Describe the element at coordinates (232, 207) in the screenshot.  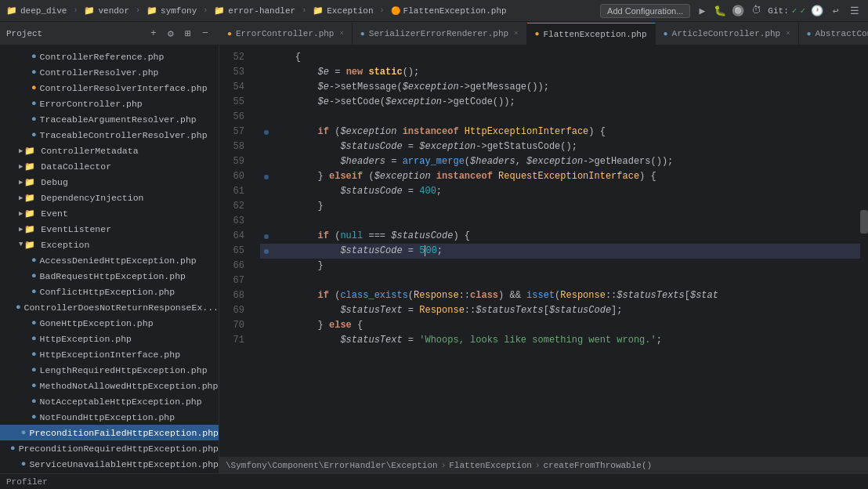
I see `line-number-62: 62` at that location.